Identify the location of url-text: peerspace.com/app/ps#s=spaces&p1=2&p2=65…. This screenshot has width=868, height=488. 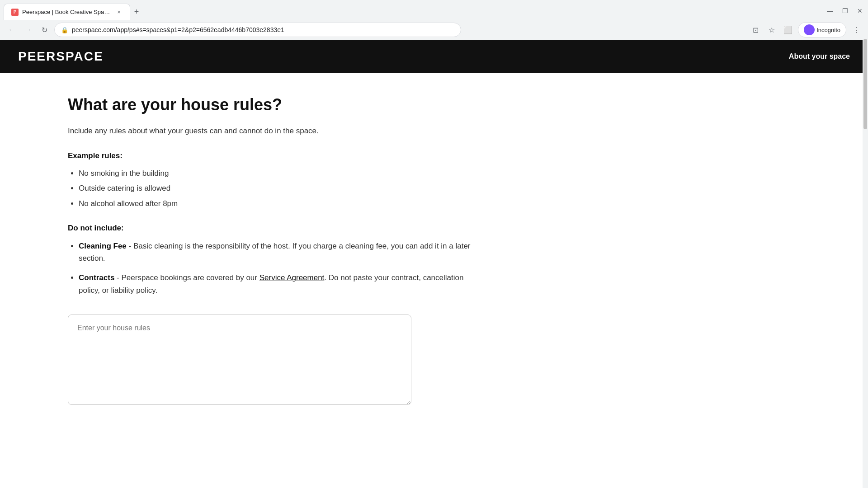
(263, 30).